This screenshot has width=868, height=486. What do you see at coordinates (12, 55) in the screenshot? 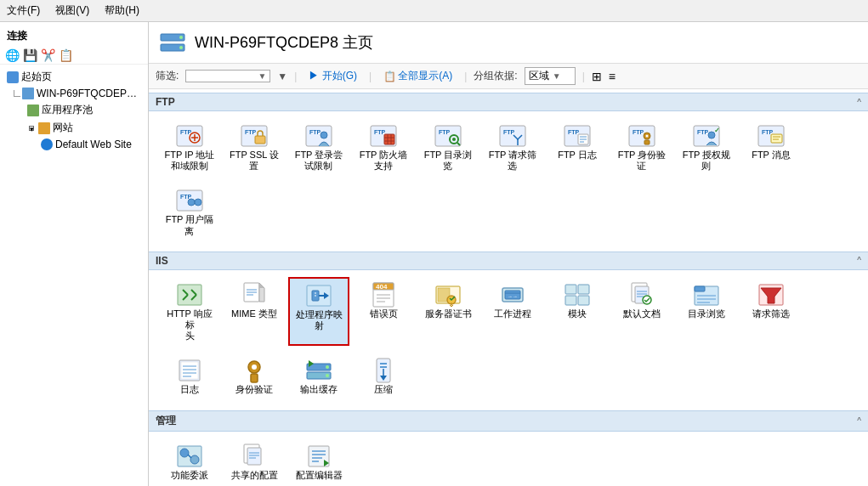
I see `sidebar-toolbar-icon1: 🌐` at bounding box center [12, 55].